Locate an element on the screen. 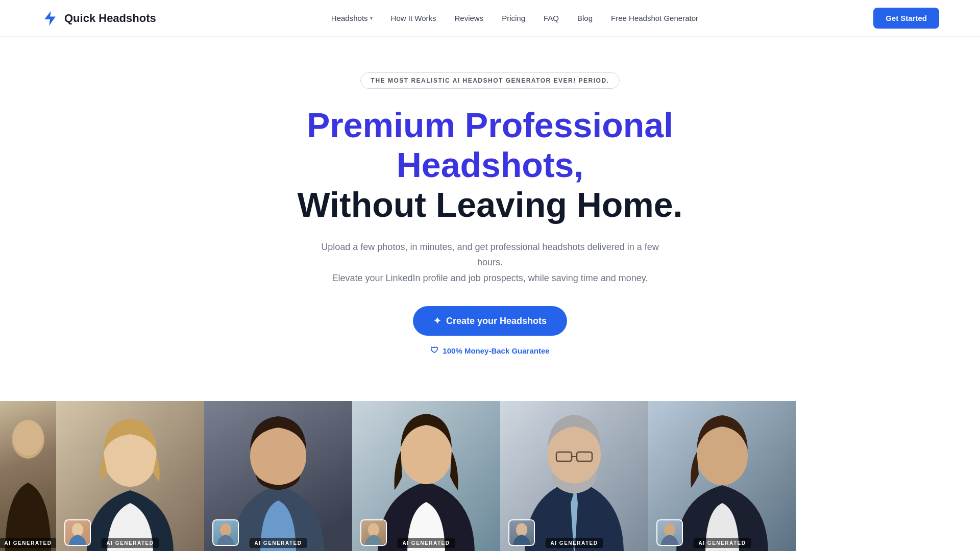 Image resolution: width=980 pixels, height=551 pixels. nav-item-free-generator: Free Headshot Generator is located at coordinates (654, 18).